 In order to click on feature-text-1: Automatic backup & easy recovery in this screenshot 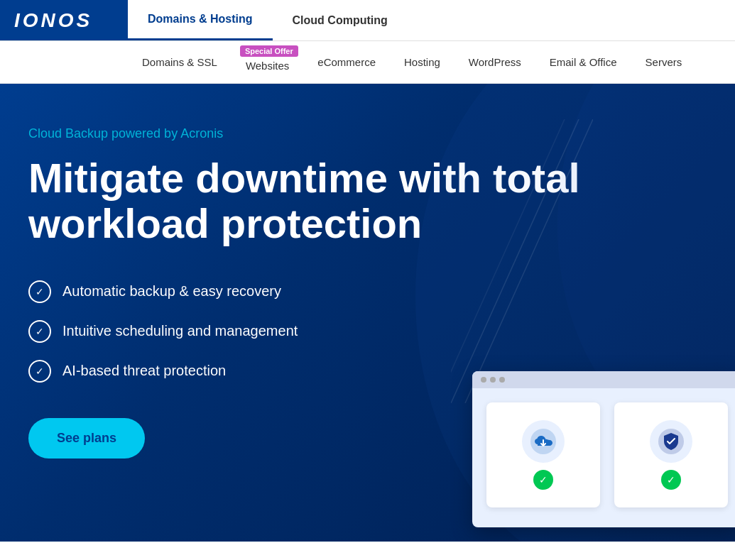, I will do `click(172, 291)`.